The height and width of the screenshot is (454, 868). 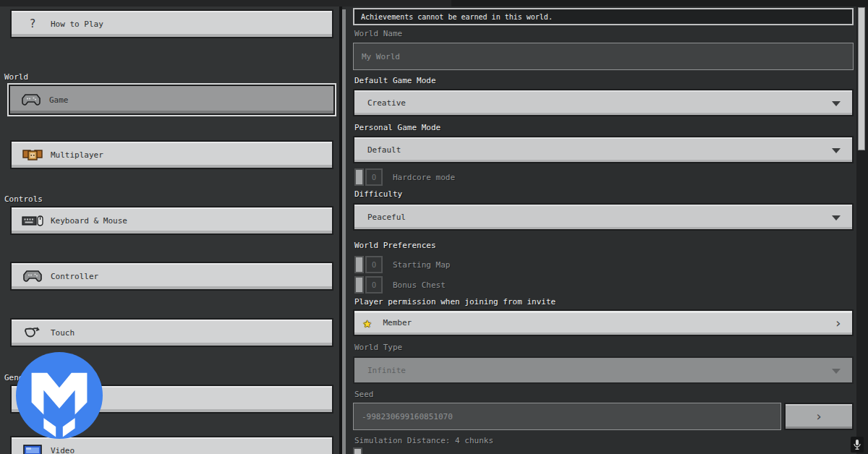 I want to click on sidebar-item-label: Touch, so click(x=59, y=333).